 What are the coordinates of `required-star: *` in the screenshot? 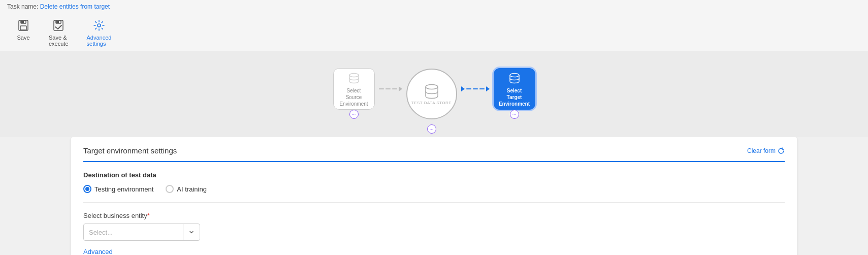 It's located at (148, 215).